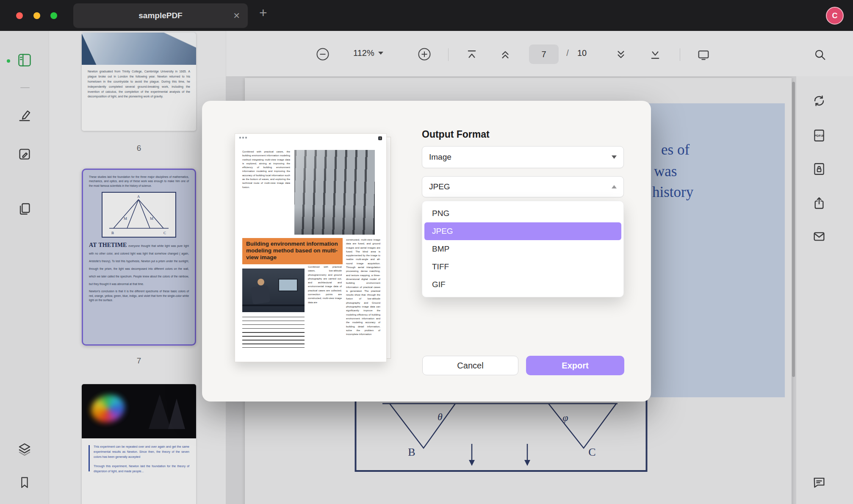 The height and width of the screenshot is (504, 853). What do you see at coordinates (263, 13) in the screenshot?
I see `new-tab-button: +` at bounding box center [263, 13].